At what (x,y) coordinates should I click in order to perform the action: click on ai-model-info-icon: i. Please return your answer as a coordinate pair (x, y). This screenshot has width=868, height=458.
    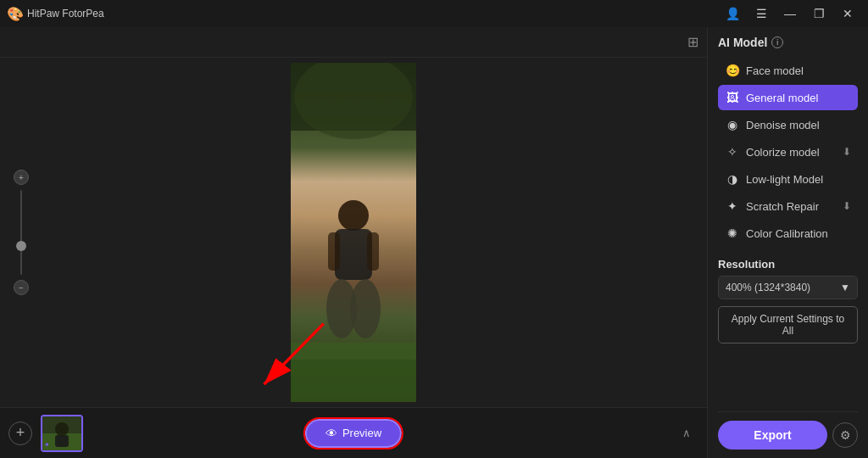
    Looking at the image, I should click on (777, 42).